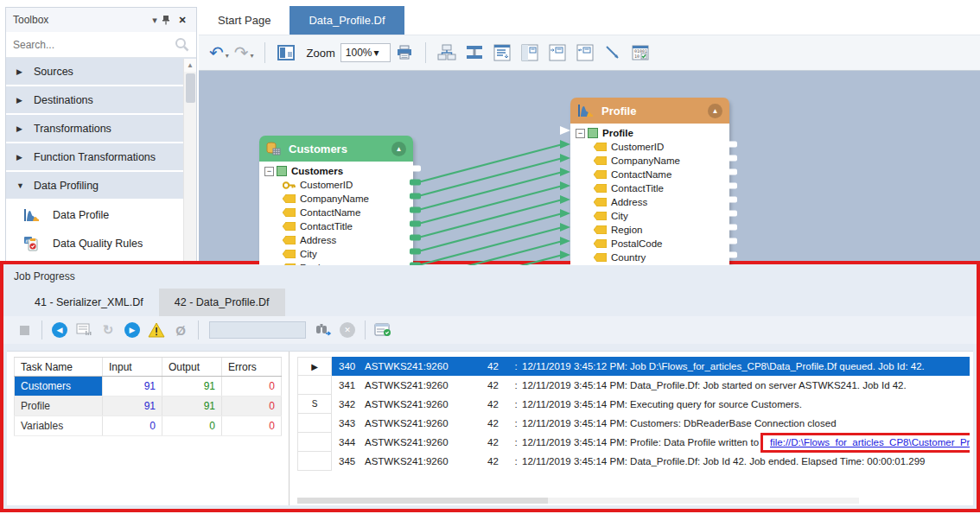 Image resolution: width=980 pixels, height=514 pixels. I want to click on column-header-output: Output, so click(192, 366).